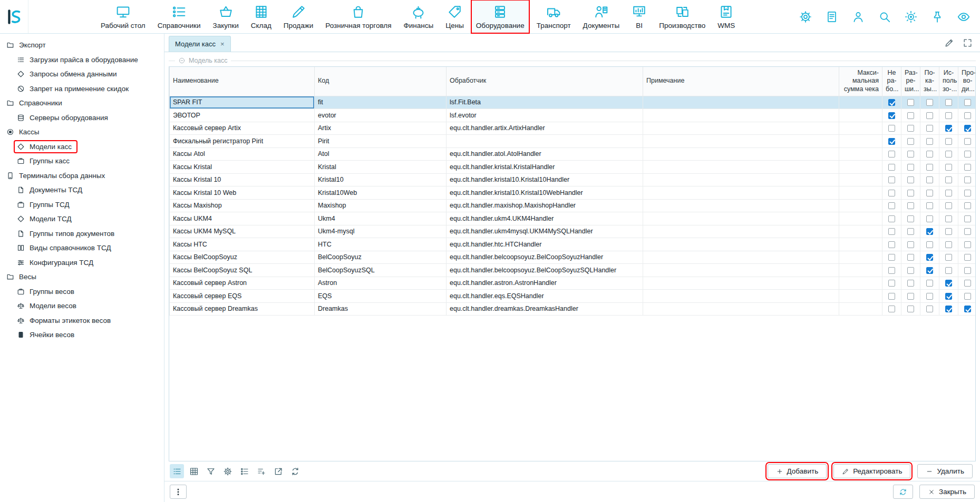 Image resolution: width=980 pixels, height=502 pixels. What do you see at coordinates (545, 309) in the screenshot?
I see `cell-handler: equ.clt.handler.dreamkas.DreamkasHandler` at bounding box center [545, 309].